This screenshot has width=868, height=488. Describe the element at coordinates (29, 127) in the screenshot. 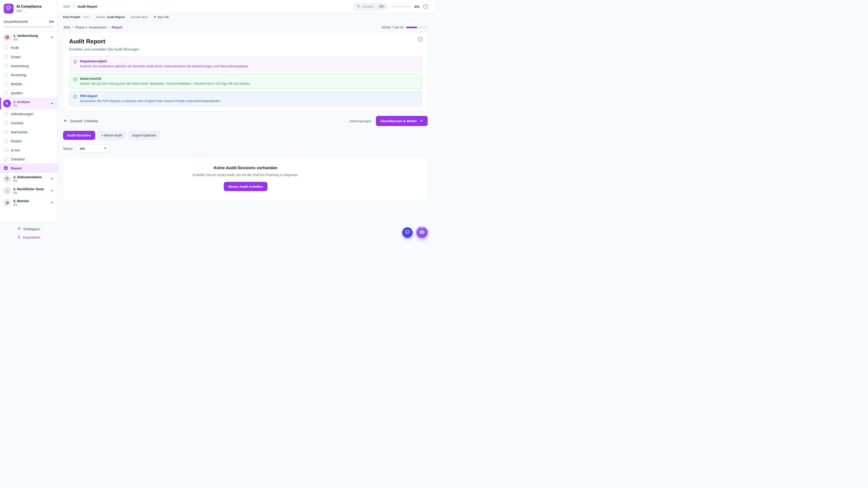

I see `sidebar-nav: 1. Vorbereitung0%ProfilScopeAnwendungScr…` at that location.